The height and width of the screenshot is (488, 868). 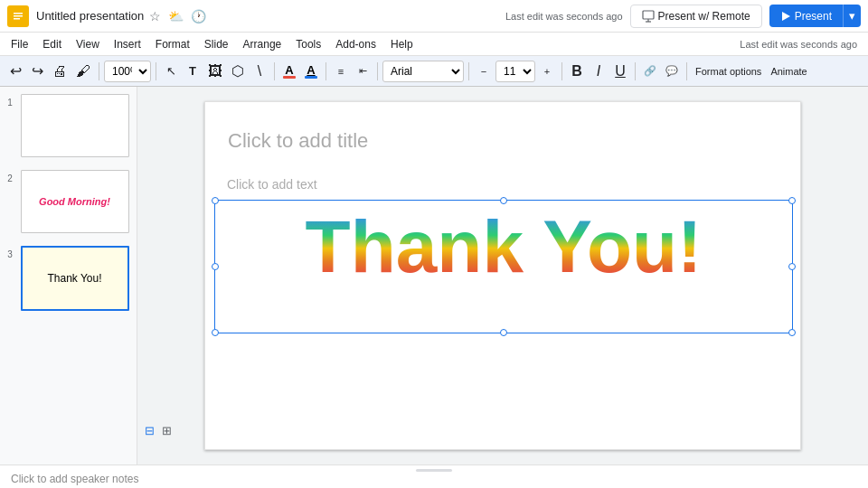 I want to click on line-button: \, so click(x=259, y=71).